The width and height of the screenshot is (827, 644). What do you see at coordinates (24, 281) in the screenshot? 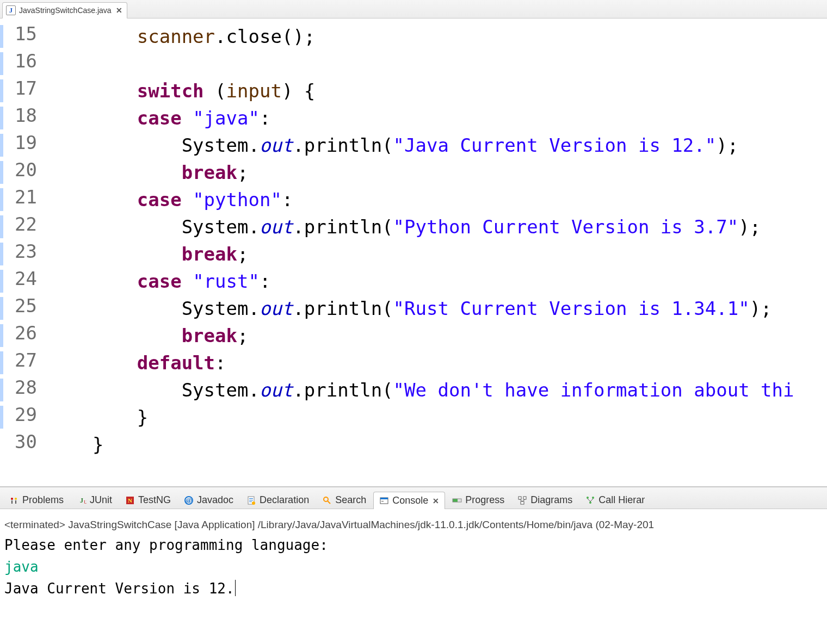
I see `line-number: 24` at bounding box center [24, 281].